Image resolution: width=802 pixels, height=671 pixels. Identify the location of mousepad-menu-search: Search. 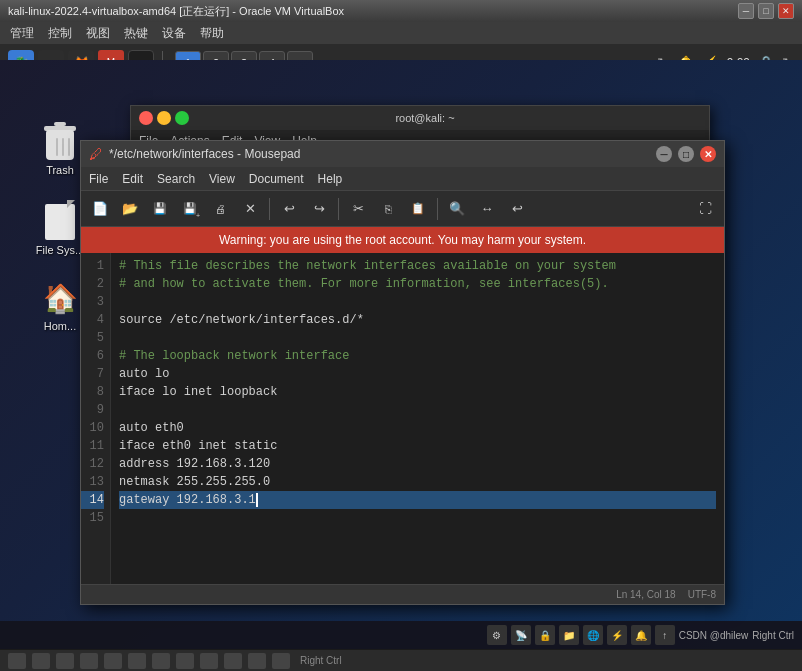
(176, 179).